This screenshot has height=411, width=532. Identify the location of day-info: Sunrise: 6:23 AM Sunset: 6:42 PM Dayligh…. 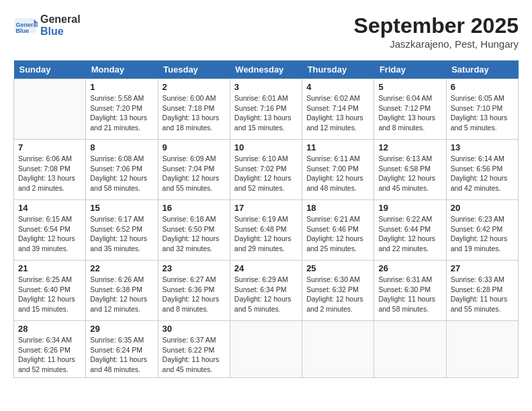
(482, 234).